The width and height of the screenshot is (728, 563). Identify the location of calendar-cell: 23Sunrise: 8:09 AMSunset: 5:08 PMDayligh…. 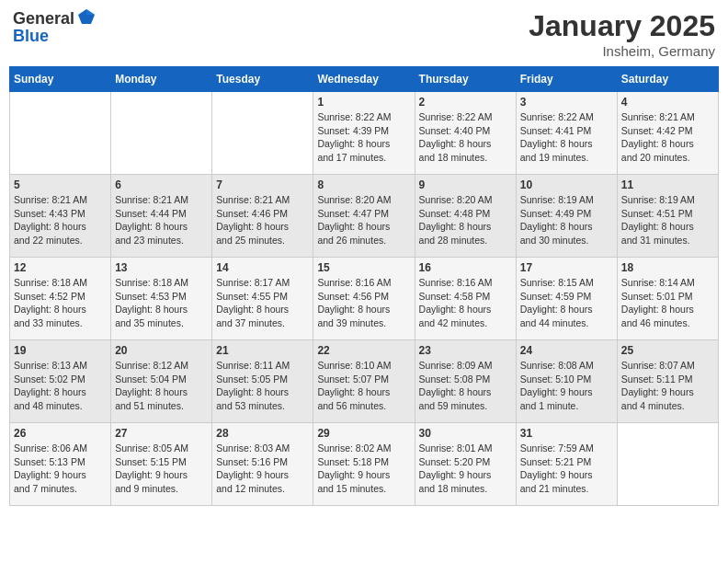
(465, 382).